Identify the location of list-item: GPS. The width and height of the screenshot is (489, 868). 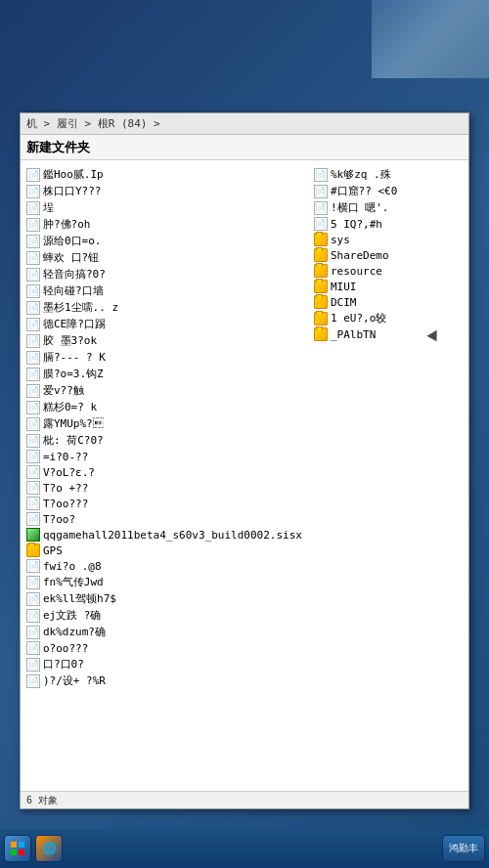
(164, 550).